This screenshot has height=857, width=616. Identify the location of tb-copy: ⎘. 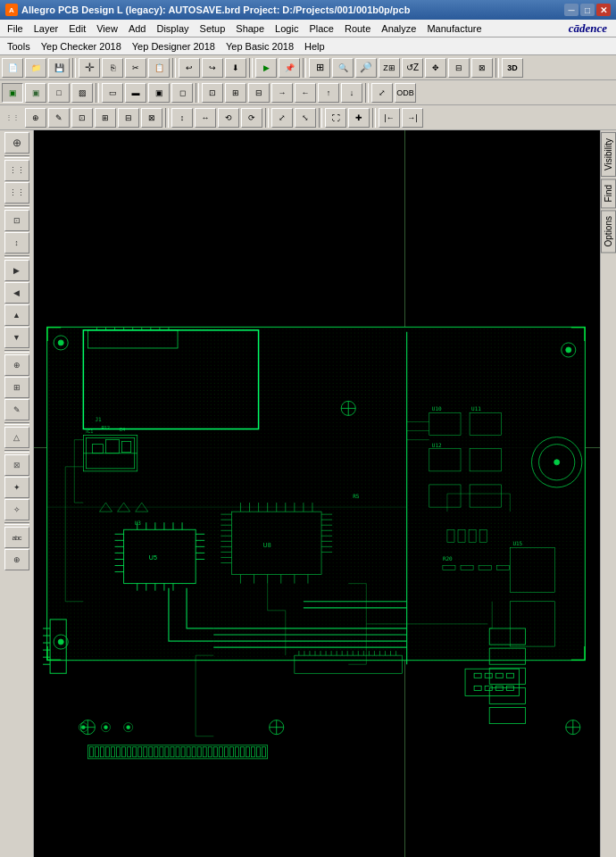
(112, 68).